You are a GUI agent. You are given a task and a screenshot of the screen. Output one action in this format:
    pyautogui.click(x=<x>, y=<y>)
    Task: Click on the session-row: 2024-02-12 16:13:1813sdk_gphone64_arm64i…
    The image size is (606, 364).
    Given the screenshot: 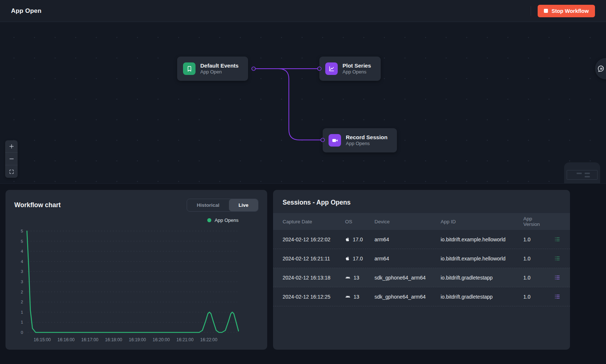 What is the action you would take?
    pyautogui.click(x=422, y=278)
    